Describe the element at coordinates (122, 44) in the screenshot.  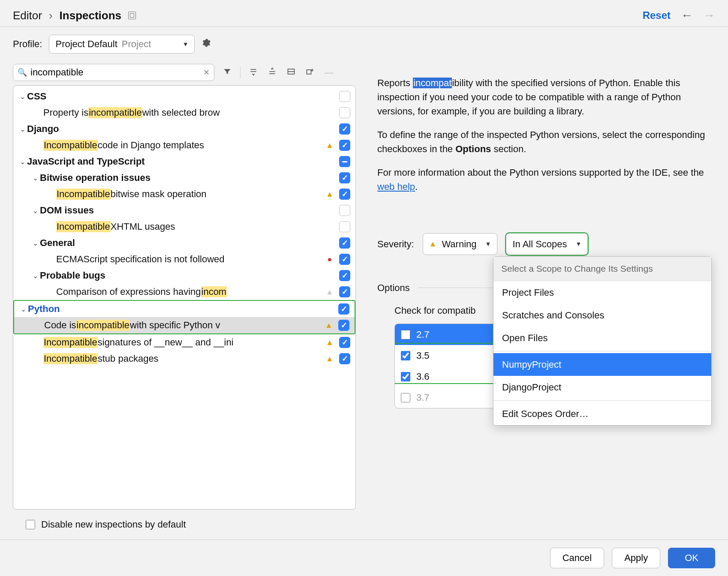
I see `profile-select: Project Default Project ▼` at that location.